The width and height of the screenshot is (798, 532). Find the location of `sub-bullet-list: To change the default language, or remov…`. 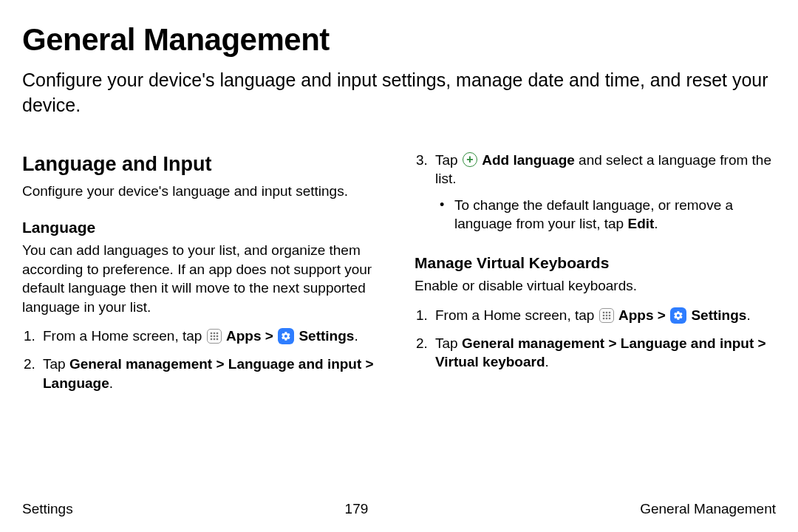

sub-bullet-list: To change the default language, or remov… is located at coordinates (606, 214).